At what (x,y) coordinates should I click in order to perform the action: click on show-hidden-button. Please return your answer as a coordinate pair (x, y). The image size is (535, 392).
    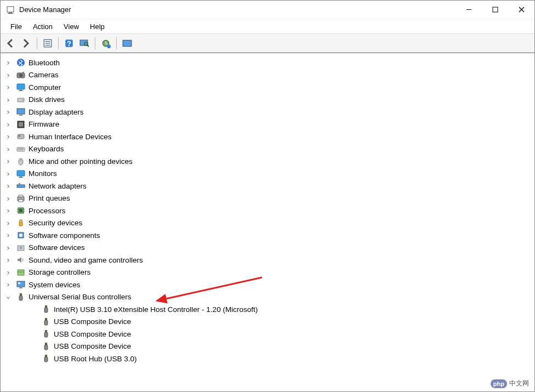
    Looking at the image, I should click on (127, 43).